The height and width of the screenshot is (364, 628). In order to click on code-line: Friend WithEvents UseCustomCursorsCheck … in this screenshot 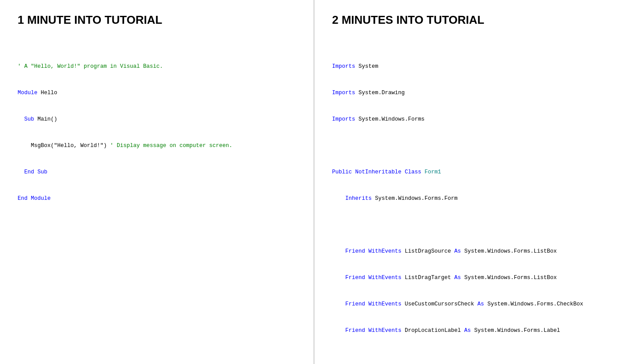, I will do `click(471, 304)`.